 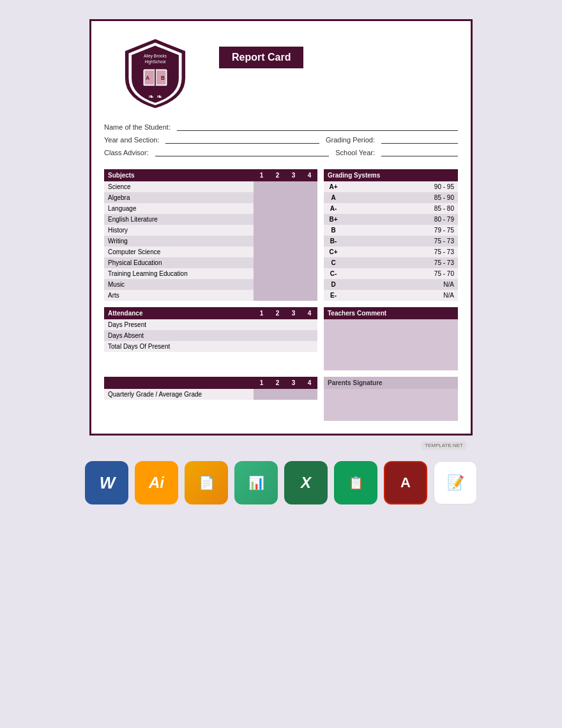 What do you see at coordinates (281, 127) in the screenshot?
I see `name-row: Name of the Student:` at bounding box center [281, 127].